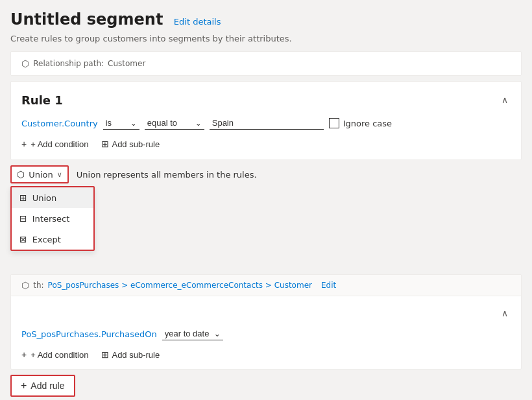 This screenshot has height=400, width=532. What do you see at coordinates (21, 174) in the screenshot?
I see `union-icon: ⬡` at bounding box center [21, 174].